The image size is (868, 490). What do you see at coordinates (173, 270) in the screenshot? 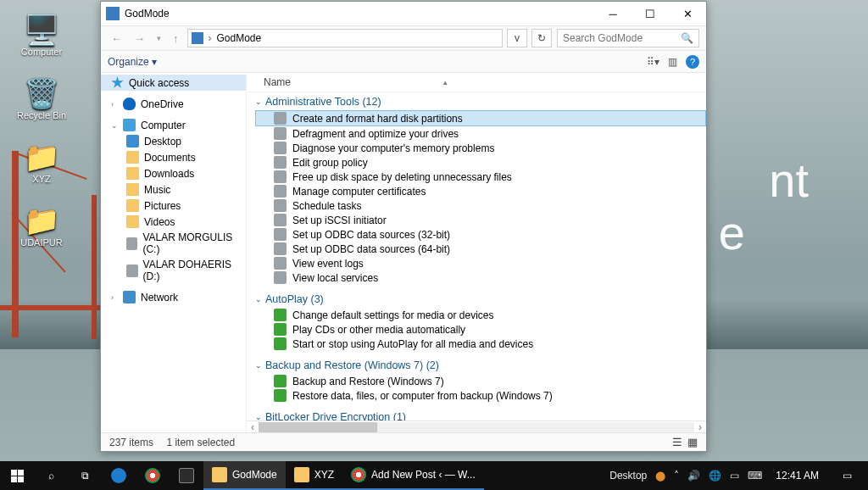
I see `sidebar-item-drive-d: VALAR DOHAERIS (D:)` at bounding box center [173, 270].